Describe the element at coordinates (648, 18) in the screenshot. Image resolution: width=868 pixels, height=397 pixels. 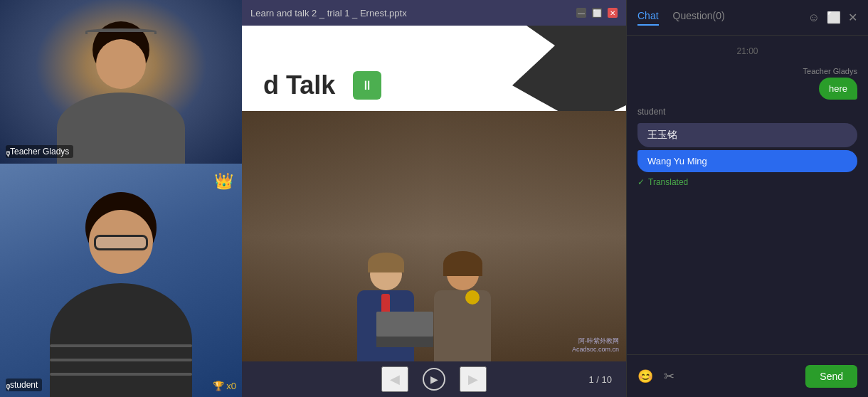
I see `tab-chat: Chat` at that location.